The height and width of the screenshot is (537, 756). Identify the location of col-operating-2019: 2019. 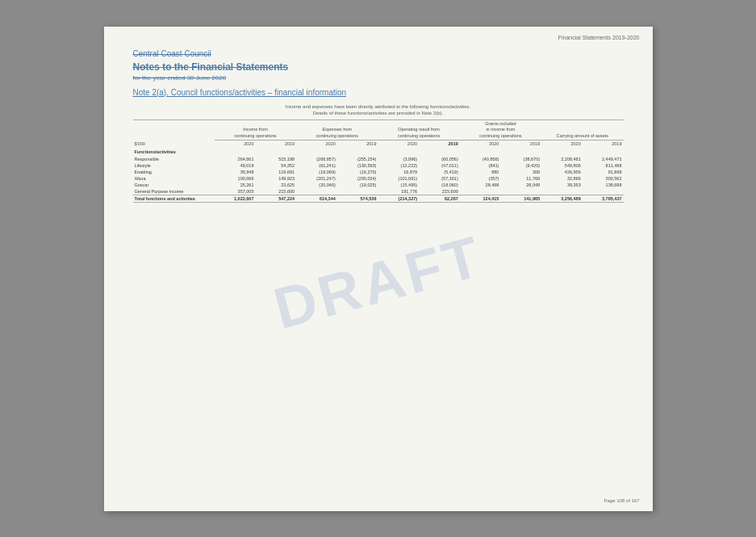
(439, 144).